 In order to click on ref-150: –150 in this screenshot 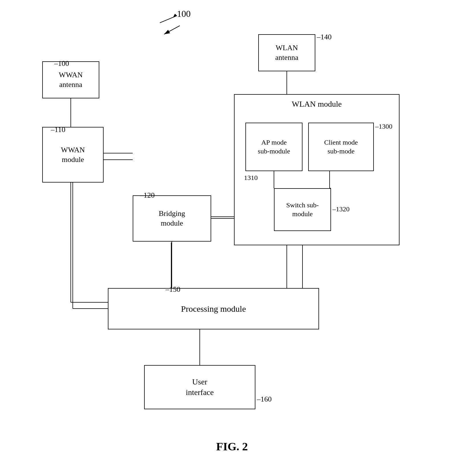, I will do `click(173, 289)`.